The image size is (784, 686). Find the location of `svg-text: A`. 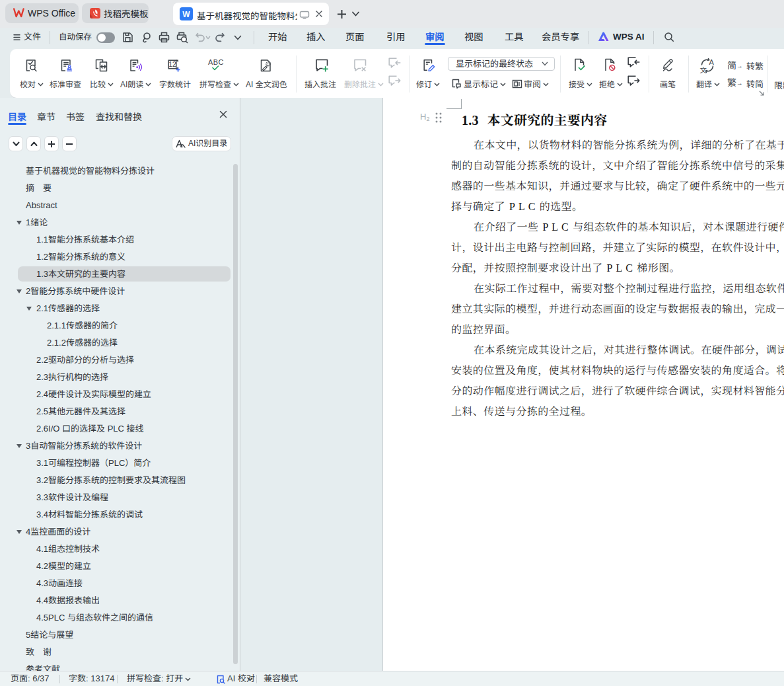

svg-text: A is located at coordinates (712, 62).